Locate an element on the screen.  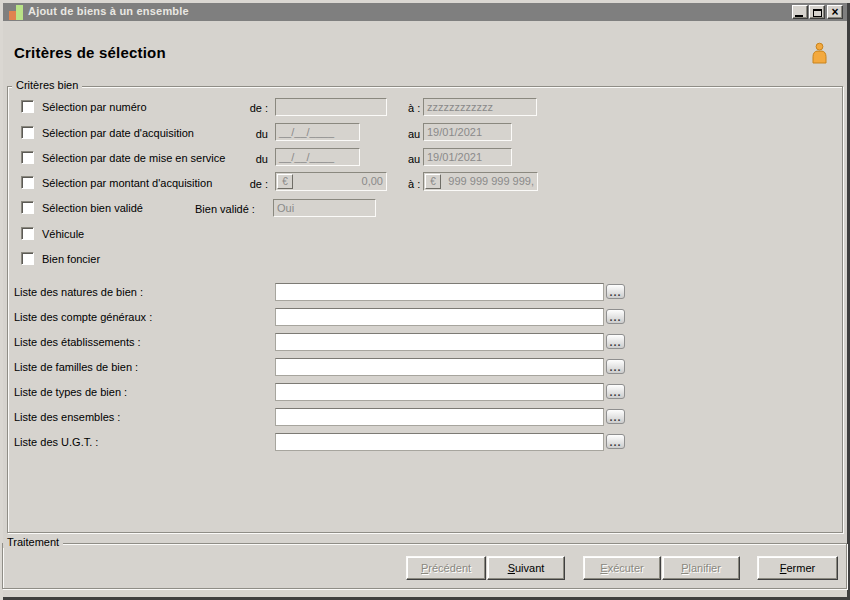
page-title: Critères de sélection is located at coordinates (90, 52).